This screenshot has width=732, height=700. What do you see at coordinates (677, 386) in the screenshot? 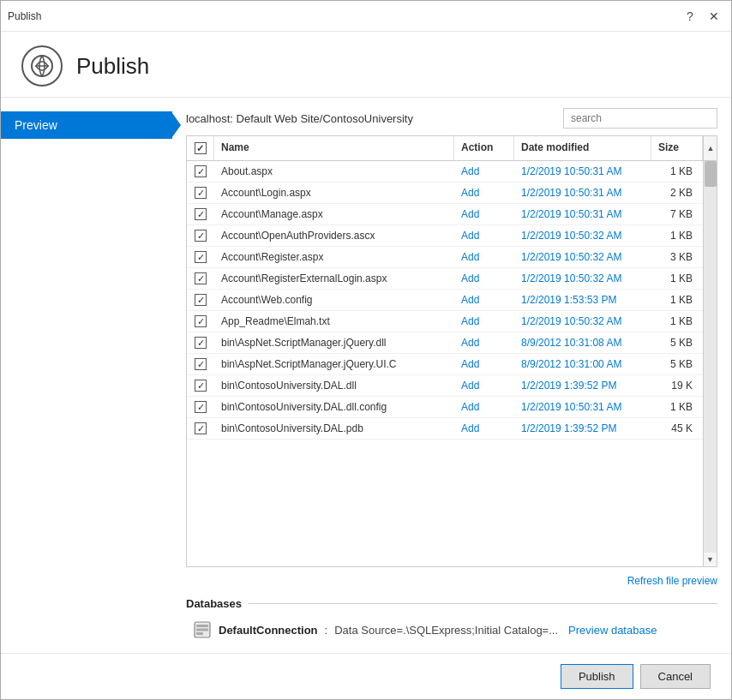
I see `row-size: 19 K` at bounding box center [677, 386].